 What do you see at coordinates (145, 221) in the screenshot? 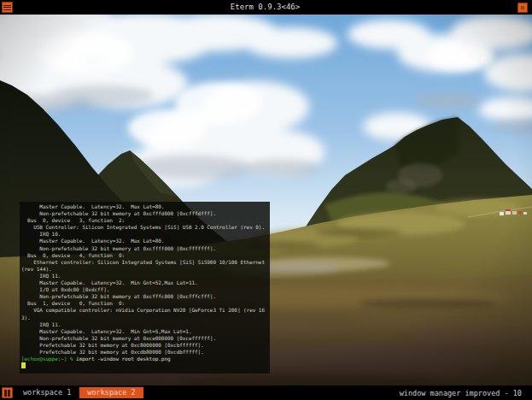
I see `terminal-line: Bus 0, device 3, function 2:` at bounding box center [145, 221].